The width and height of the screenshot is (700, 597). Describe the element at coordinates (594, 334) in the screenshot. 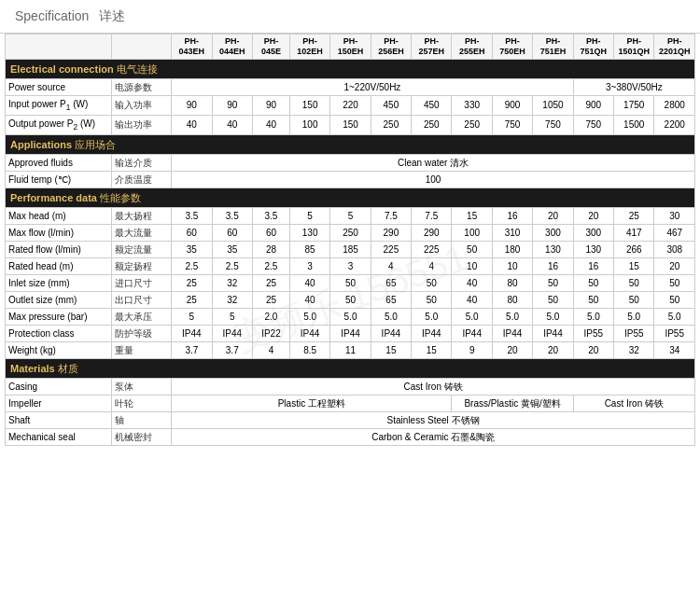

I see `val-pc-11: IP55` at that location.